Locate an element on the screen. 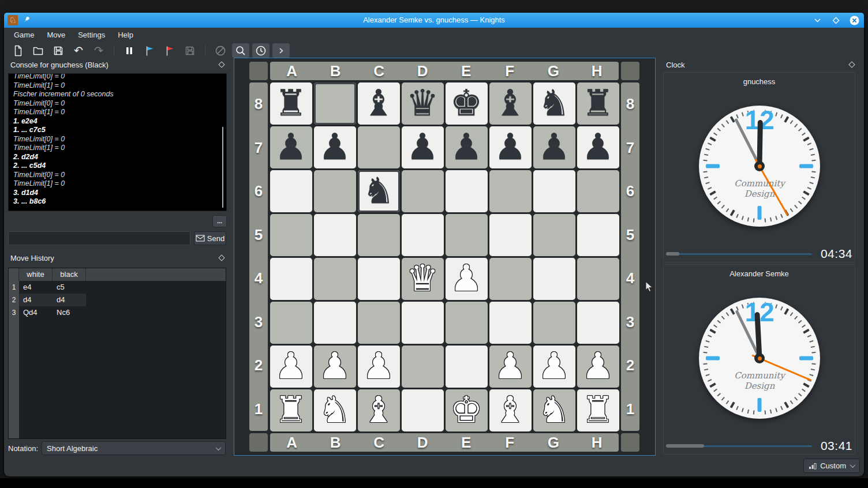 This screenshot has width=868, height=488. square-a6 is located at coordinates (291, 192).